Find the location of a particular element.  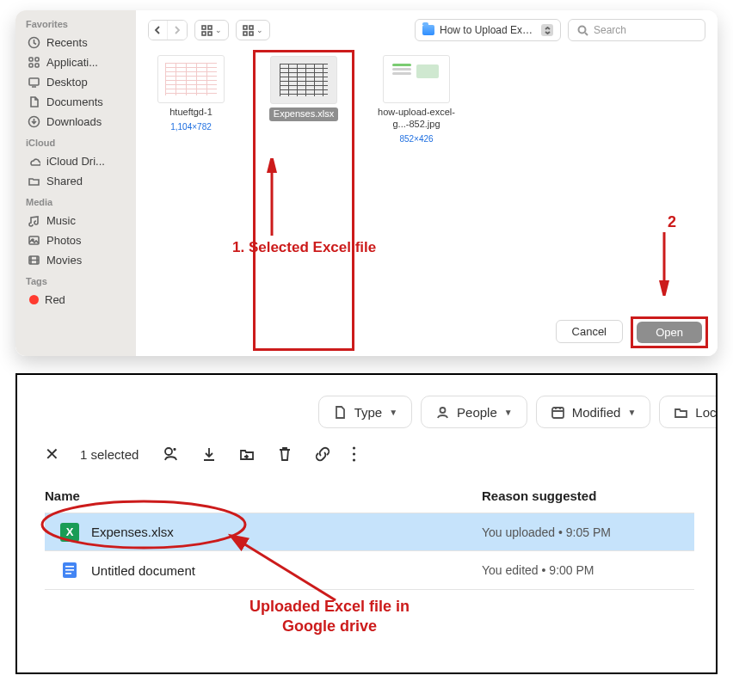

sidebar-item-recents: Recents is located at coordinates (77, 43).